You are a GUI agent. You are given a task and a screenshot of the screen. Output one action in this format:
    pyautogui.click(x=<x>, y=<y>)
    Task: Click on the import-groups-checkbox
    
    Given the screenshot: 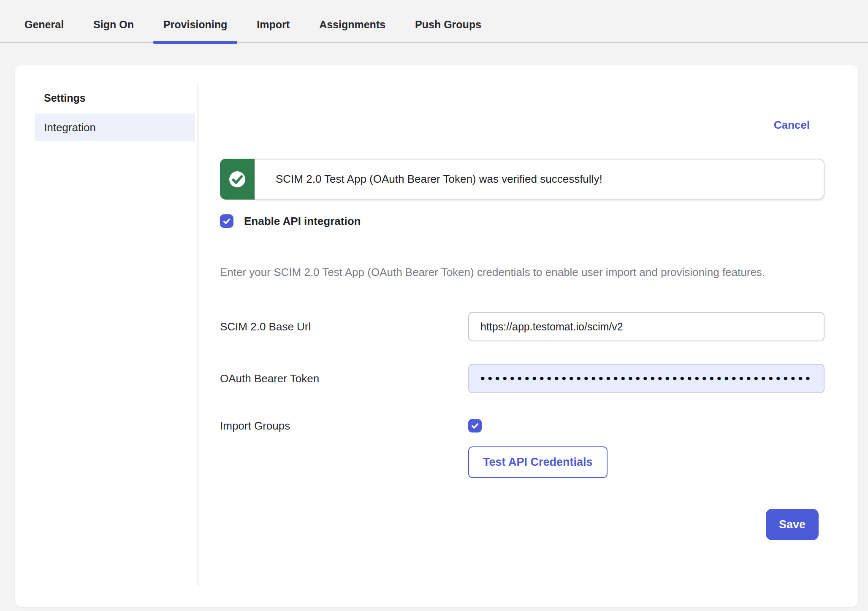 What is the action you would take?
    pyautogui.click(x=475, y=426)
    